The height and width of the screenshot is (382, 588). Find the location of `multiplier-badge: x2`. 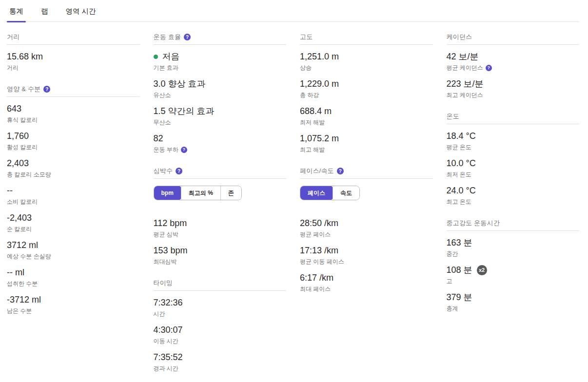

multiplier-badge: x2 is located at coordinates (482, 270).